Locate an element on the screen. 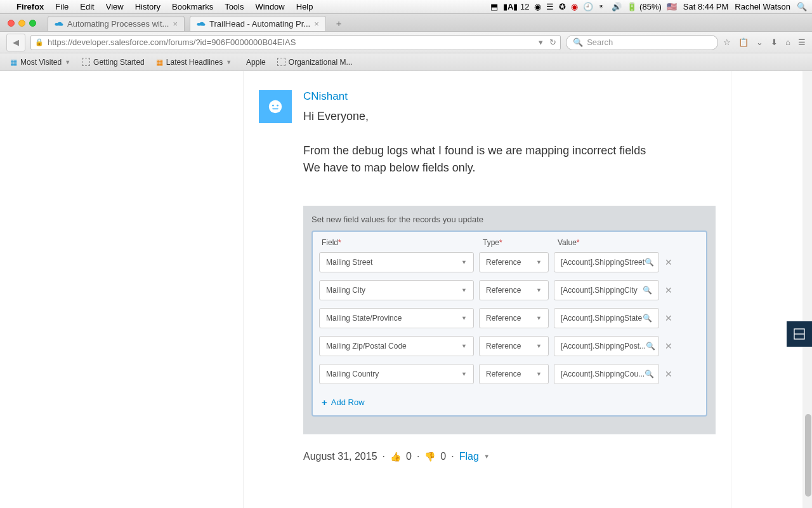 This screenshot has width=812, height=508. field-select: Mailing State/Province▼ is located at coordinates (396, 318).